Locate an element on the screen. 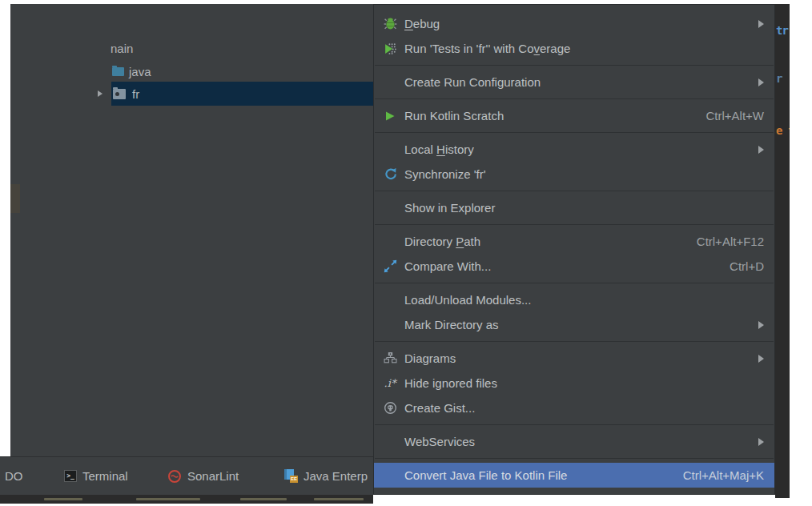 The width and height of the screenshot is (812, 506). tool-window-button-java-enterp: EEJava Enterp is located at coordinates (326, 476).